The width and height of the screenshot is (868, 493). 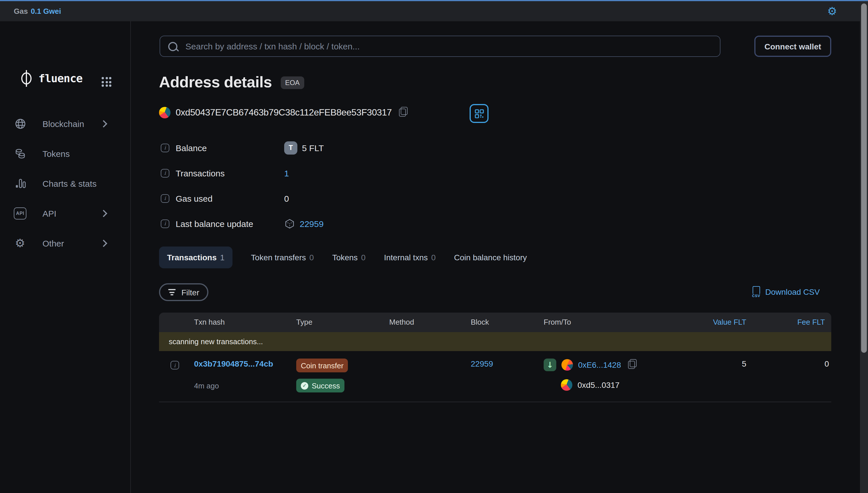 I want to click on block-cube-icon, so click(x=290, y=223).